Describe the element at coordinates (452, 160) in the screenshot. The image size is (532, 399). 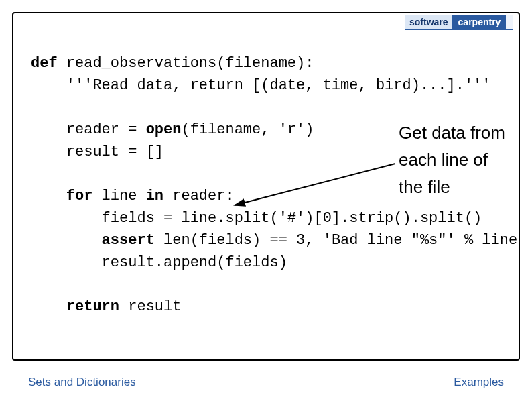
I see `annotation-line-2: each line of` at that location.